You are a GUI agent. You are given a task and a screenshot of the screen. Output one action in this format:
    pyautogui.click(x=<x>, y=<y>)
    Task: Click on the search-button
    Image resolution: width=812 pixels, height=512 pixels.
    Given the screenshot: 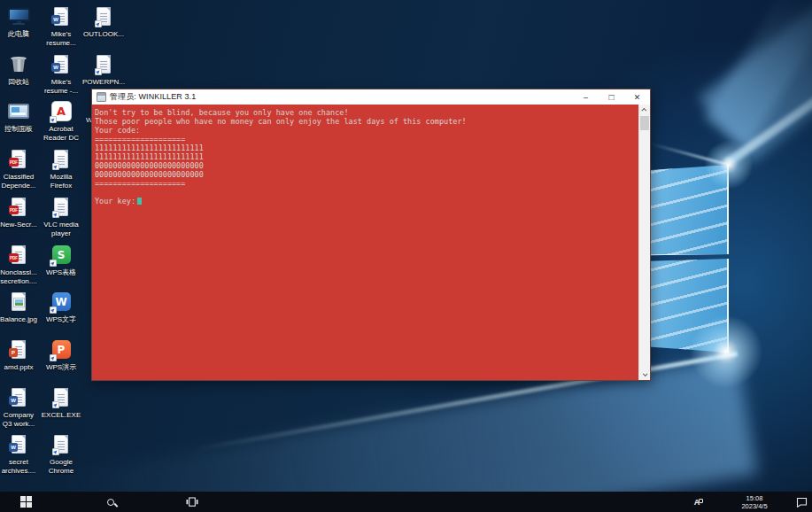 What is the action you would take?
    pyautogui.click(x=111, y=501)
    